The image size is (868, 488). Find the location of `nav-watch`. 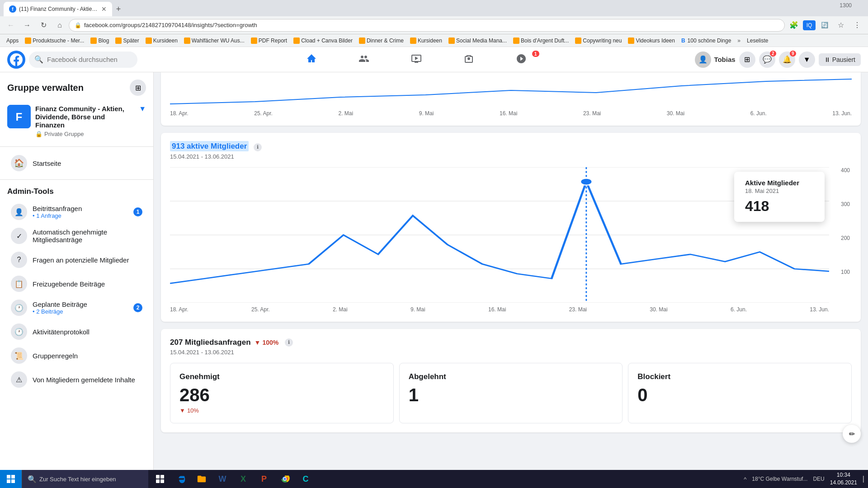

nav-watch is located at coordinates (416, 60).